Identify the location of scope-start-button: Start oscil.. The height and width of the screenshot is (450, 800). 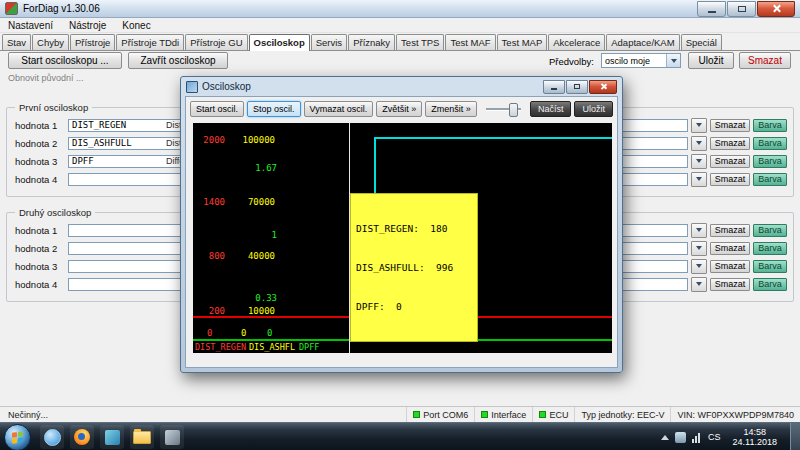
(217, 109).